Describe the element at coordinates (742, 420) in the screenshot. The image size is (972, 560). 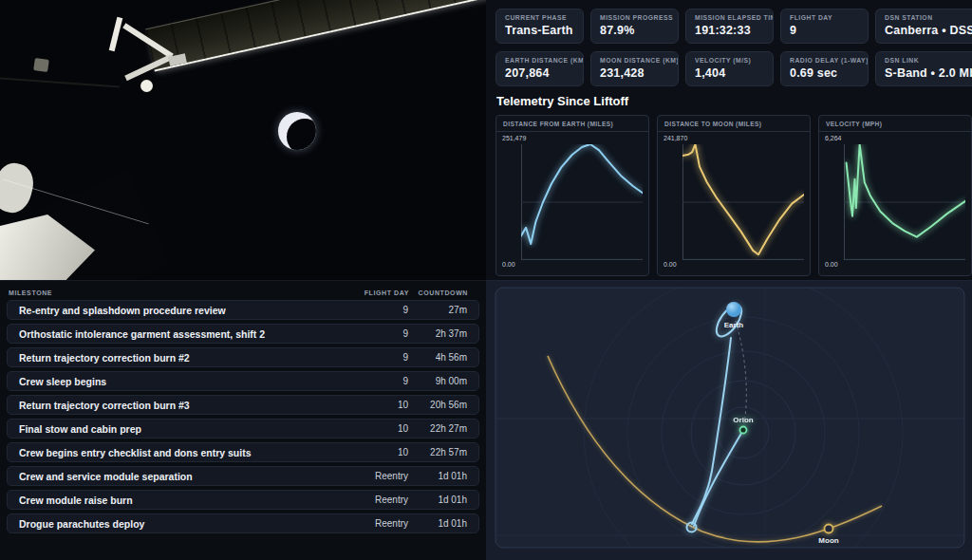
I see `orion-label: Orion` at that location.